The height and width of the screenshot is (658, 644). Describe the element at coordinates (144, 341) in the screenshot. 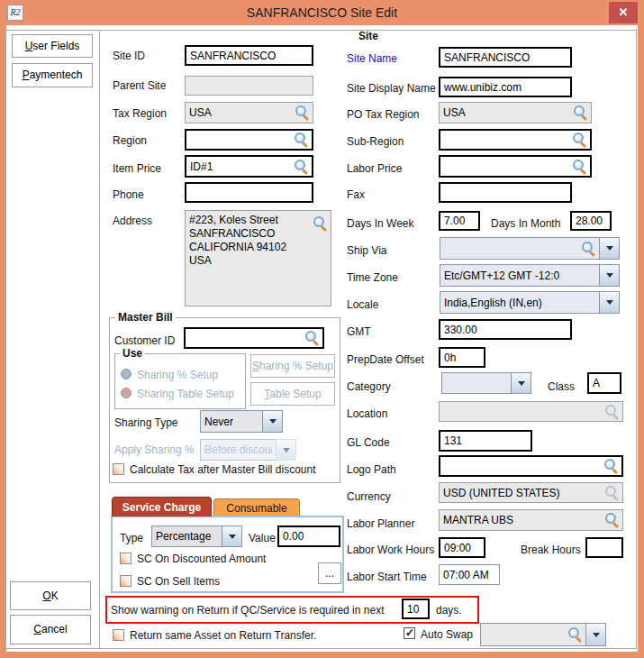

I see `customer-id-label: Customer ID` at that location.